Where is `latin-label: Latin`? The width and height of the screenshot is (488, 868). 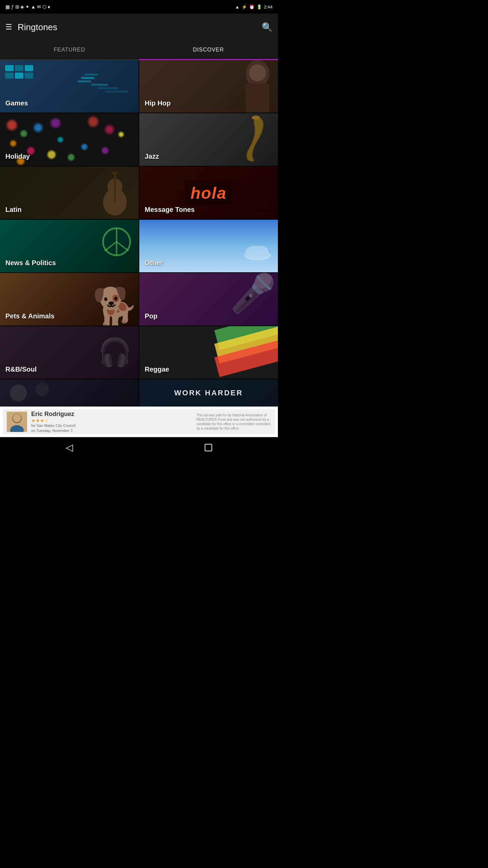
latin-label: Latin is located at coordinates (14, 210).